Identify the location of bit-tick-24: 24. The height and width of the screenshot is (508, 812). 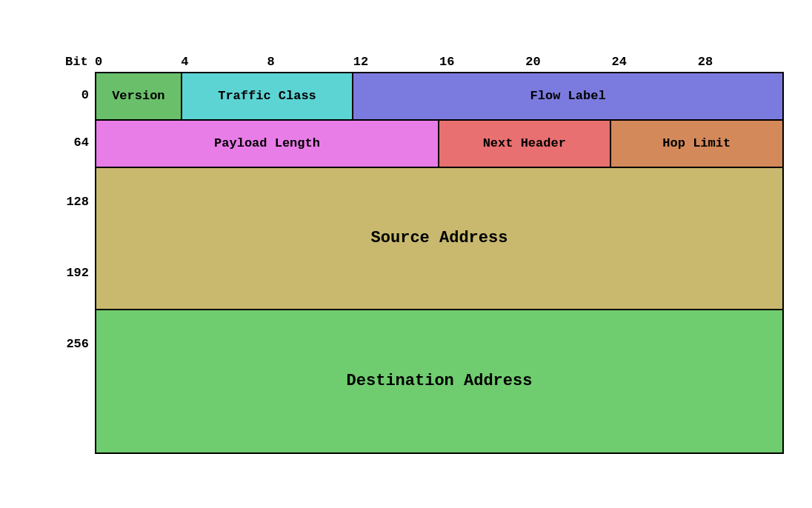
(655, 62).